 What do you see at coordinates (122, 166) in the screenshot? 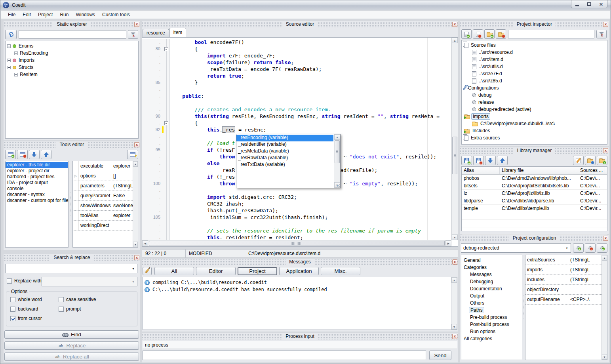
I see `property-value: explorer` at bounding box center [122, 166].